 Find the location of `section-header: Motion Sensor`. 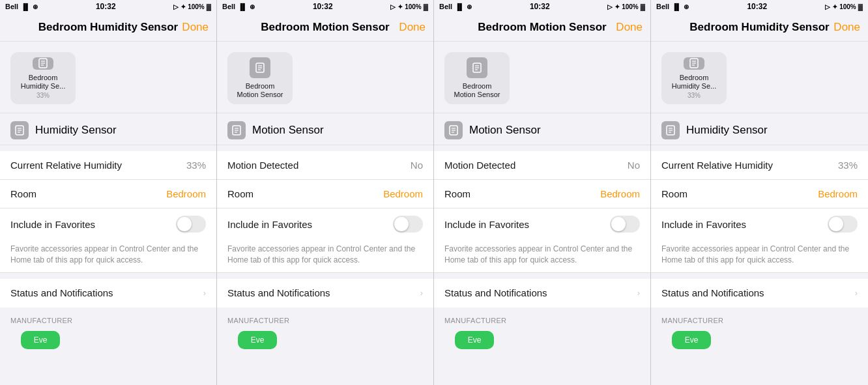

section-header: Motion Sensor is located at coordinates (325, 129).